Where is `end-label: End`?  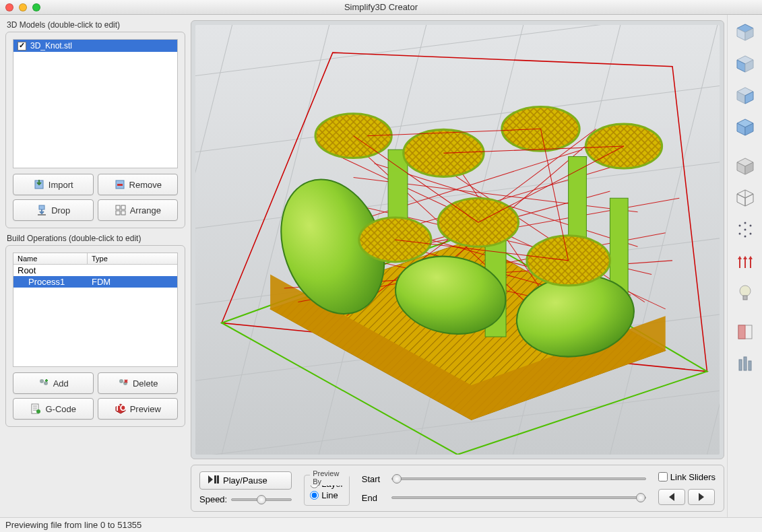 end-label: End is located at coordinates (373, 498).